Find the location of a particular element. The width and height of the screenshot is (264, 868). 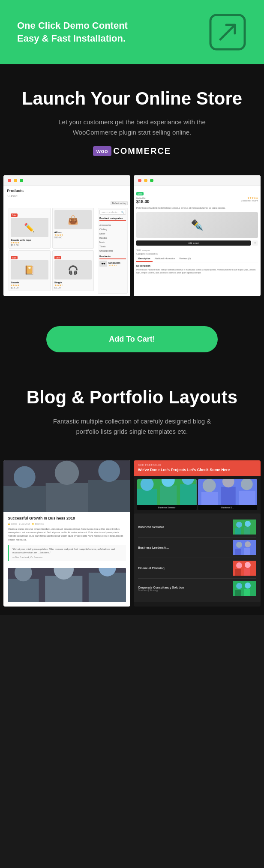

portfolio-image is located at coordinates (228, 492).